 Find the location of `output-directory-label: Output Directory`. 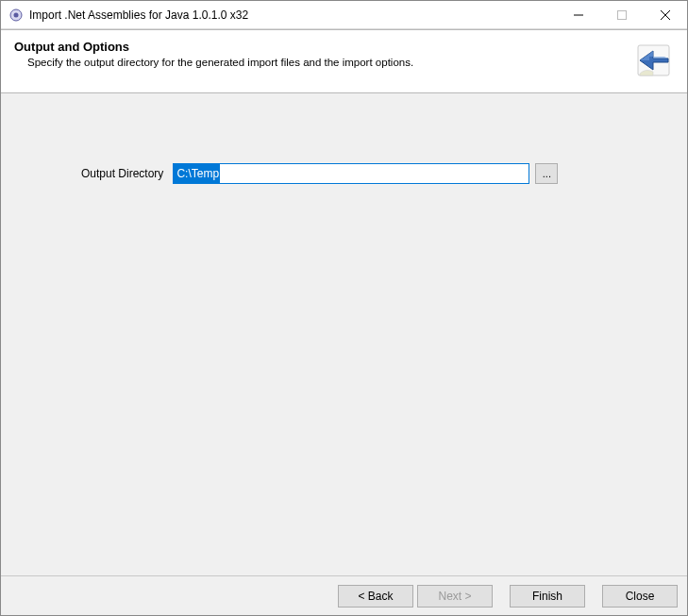

output-directory-label: Output Directory is located at coordinates (123, 174).